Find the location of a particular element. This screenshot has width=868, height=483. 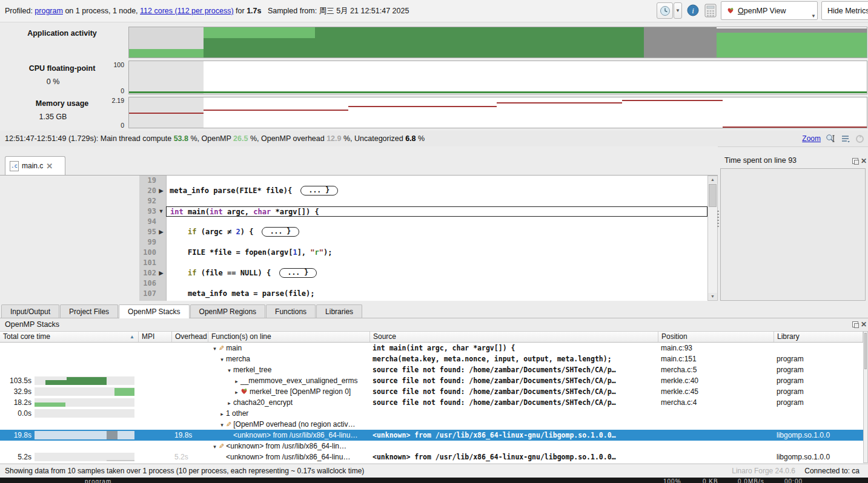

cell-source: <unknown> from /usr/lib/x86_64-linux-gnu… is located at coordinates (514, 457).